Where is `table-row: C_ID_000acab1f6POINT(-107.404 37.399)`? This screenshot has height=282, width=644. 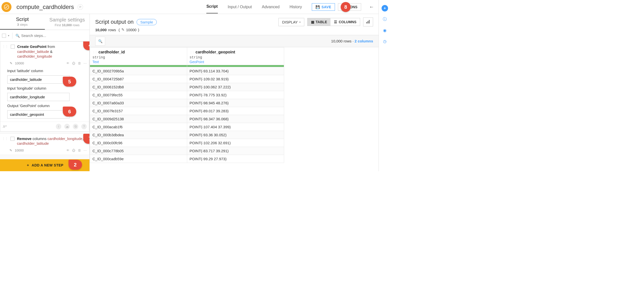
table-row: C_ID_000acab1f6POINT(-107.404 37.399) is located at coordinates (187, 127).